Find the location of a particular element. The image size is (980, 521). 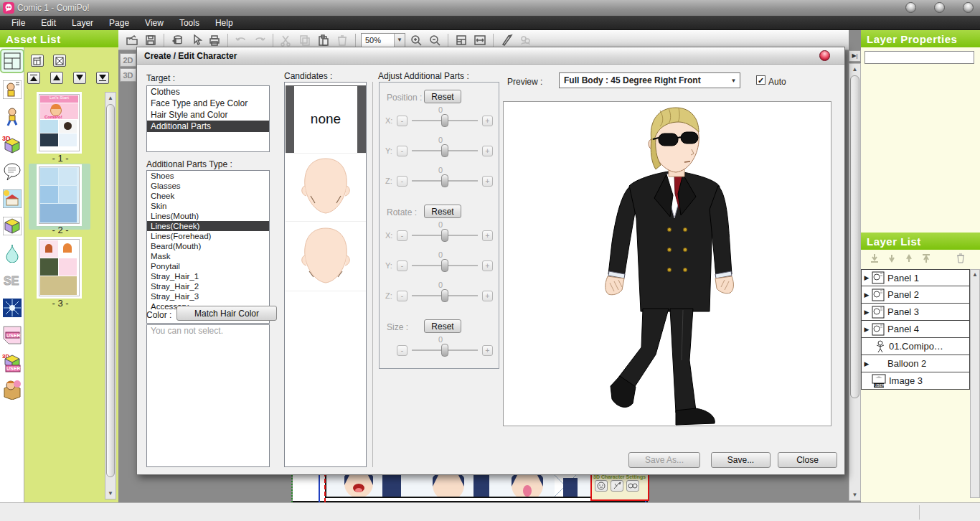

paste-icon is located at coordinates (324, 40).